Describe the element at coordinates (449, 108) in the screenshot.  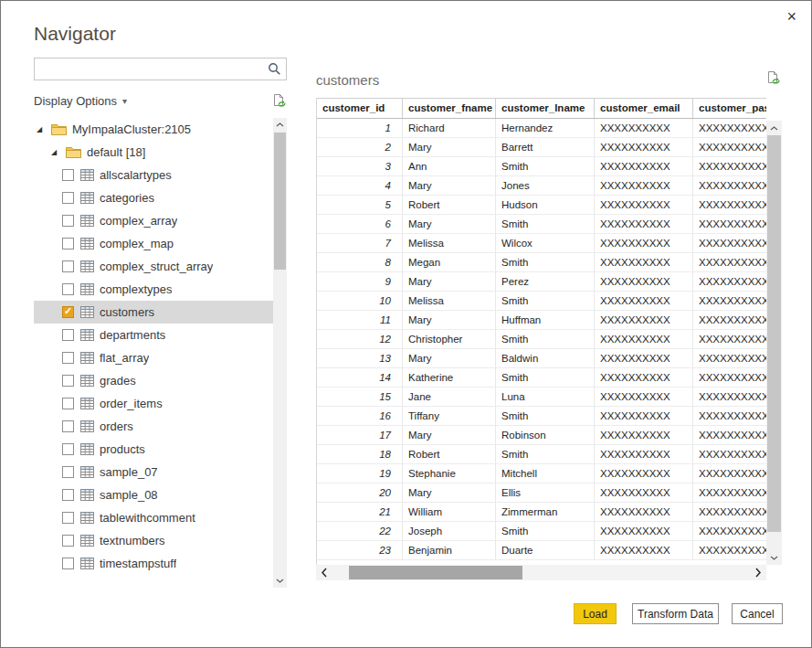
I see `column-header-customer_fname: customer_fname` at that location.